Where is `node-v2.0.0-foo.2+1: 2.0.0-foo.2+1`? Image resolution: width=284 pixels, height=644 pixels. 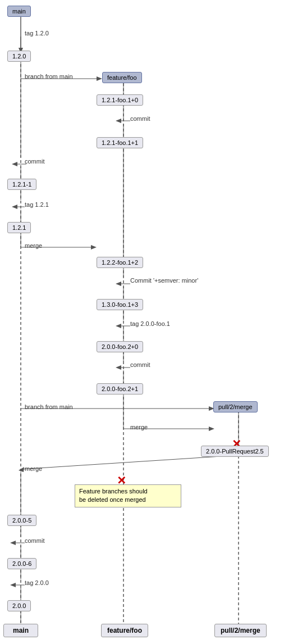
node-v2.0.0-foo.2+1: 2.0.0-foo.2+1 is located at coordinates (120, 389).